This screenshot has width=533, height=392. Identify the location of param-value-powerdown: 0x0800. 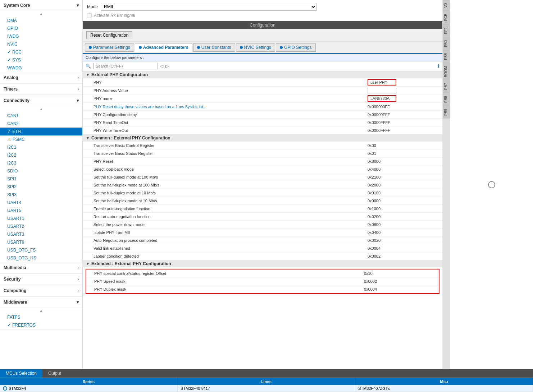
(404, 225).